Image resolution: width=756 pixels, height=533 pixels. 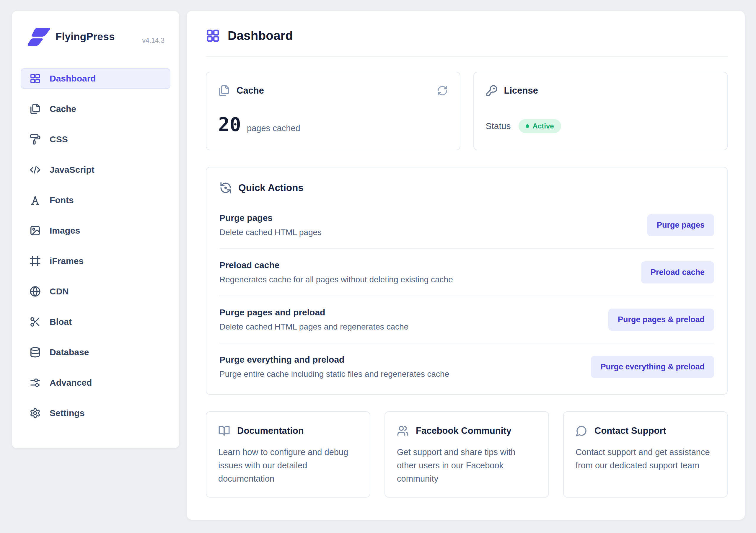 I want to click on documentation-card: Documentation Learn how to configure and…, so click(x=288, y=454).